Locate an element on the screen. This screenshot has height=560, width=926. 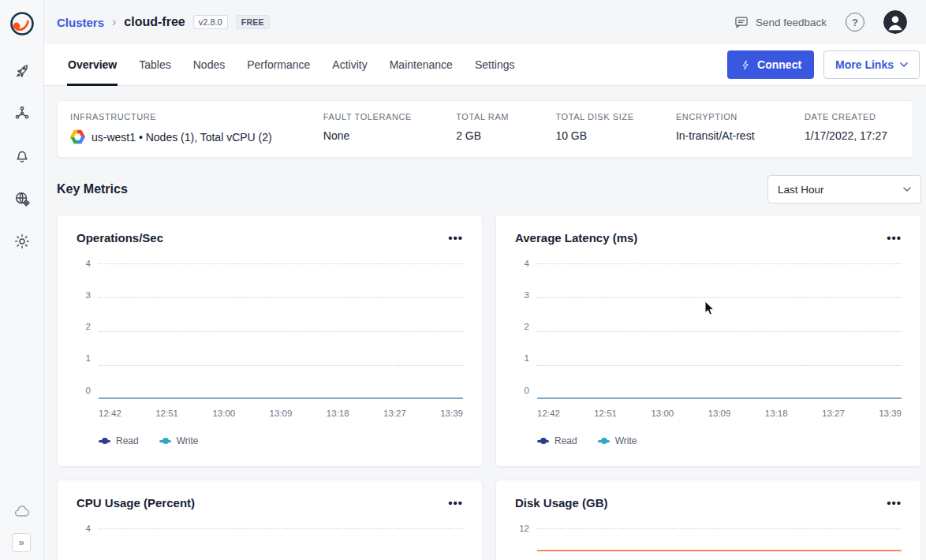
tab-performance: Performance is located at coordinates (278, 65).